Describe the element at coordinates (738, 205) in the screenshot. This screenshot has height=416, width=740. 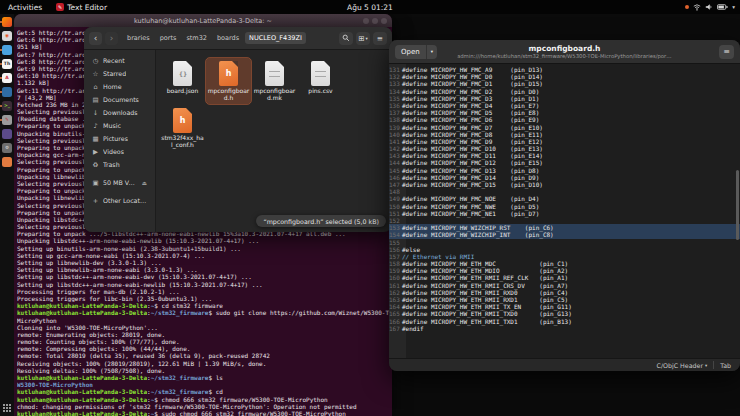
I see `scrollbar-thumb` at that location.